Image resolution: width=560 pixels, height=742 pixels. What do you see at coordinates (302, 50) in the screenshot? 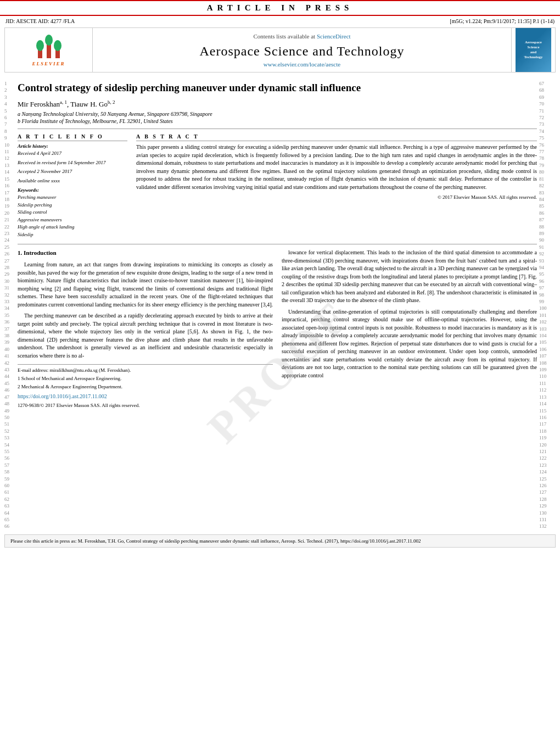
I see `journal-header-main: Contents lists available at ScienceDirec…` at bounding box center [302, 50].